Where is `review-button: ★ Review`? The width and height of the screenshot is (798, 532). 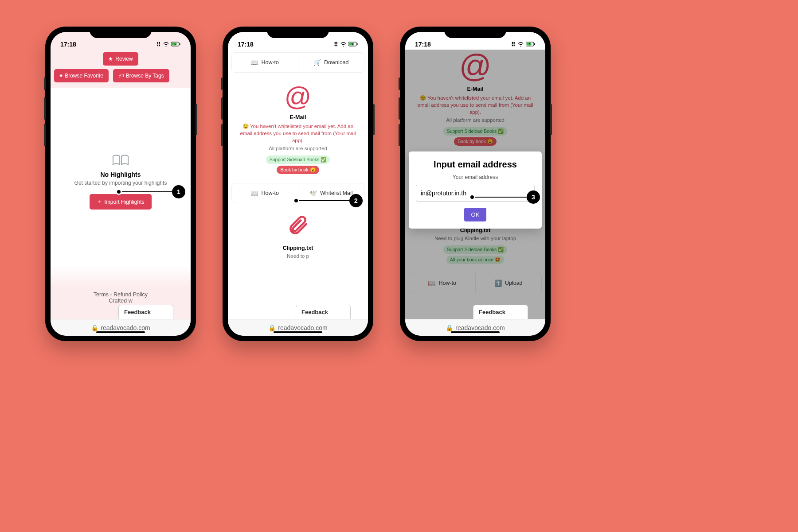 review-button: ★ Review is located at coordinates (121, 59).